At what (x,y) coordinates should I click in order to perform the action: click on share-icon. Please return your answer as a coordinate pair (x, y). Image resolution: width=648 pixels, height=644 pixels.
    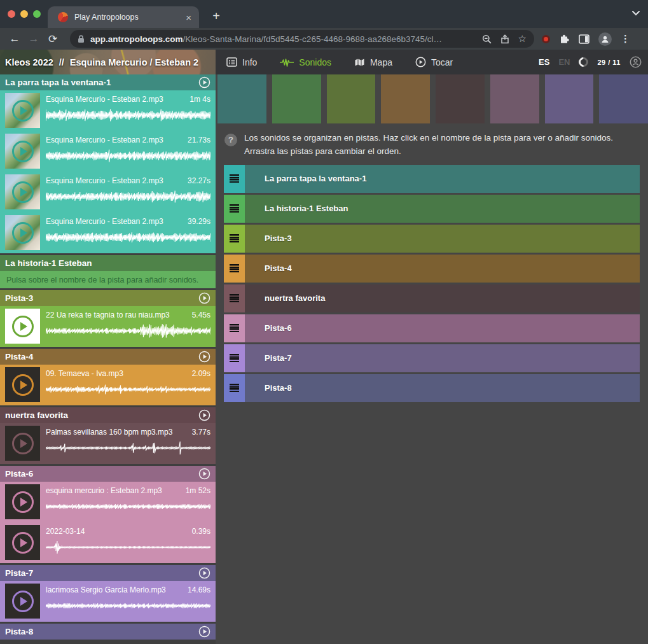
    Looking at the image, I should click on (505, 39).